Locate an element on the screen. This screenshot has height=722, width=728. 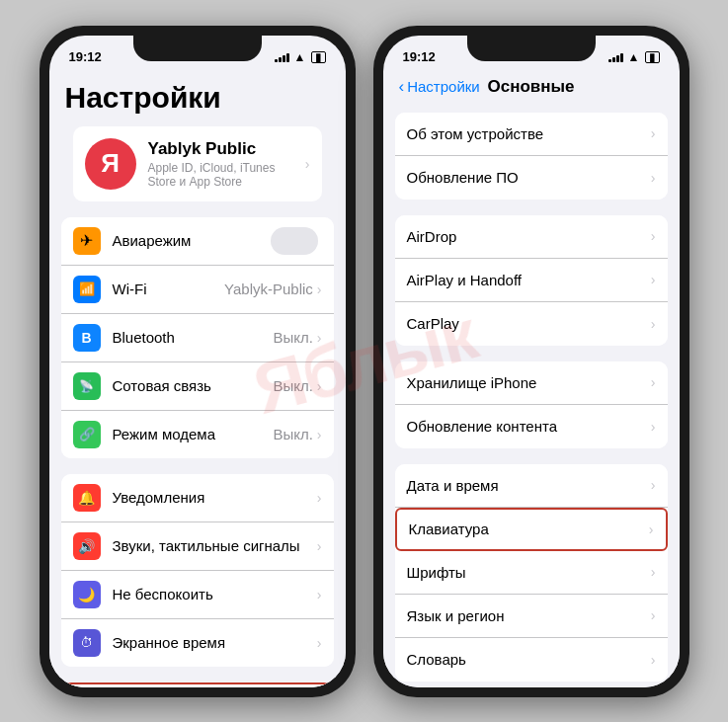
fonts-label: Шрифты is located at coordinates (529, 573).